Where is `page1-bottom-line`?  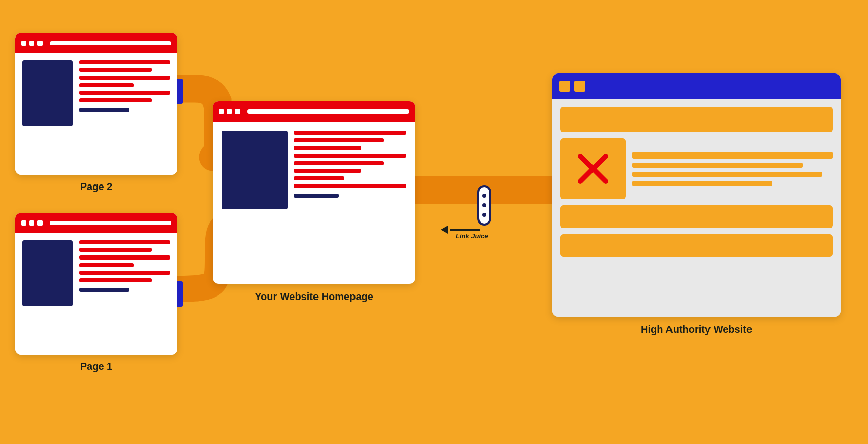 page1-bottom-line is located at coordinates (104, 290).